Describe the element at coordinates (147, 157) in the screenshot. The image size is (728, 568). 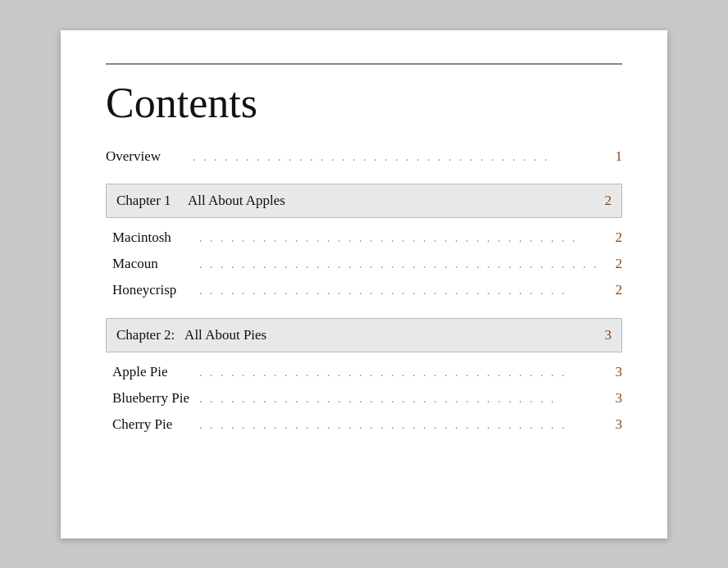
I see `overview-title: Overview` at that location.